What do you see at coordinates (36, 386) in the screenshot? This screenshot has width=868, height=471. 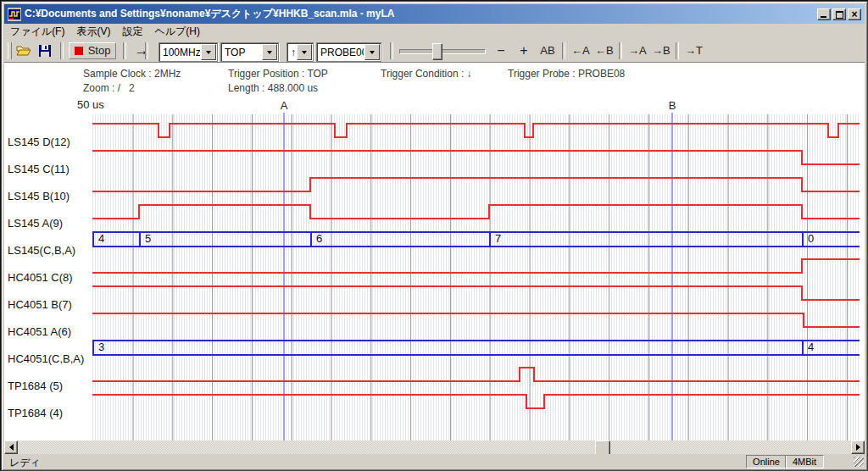 I see `channel-label: TP1684 (5)` at bounding box center [36, 386].